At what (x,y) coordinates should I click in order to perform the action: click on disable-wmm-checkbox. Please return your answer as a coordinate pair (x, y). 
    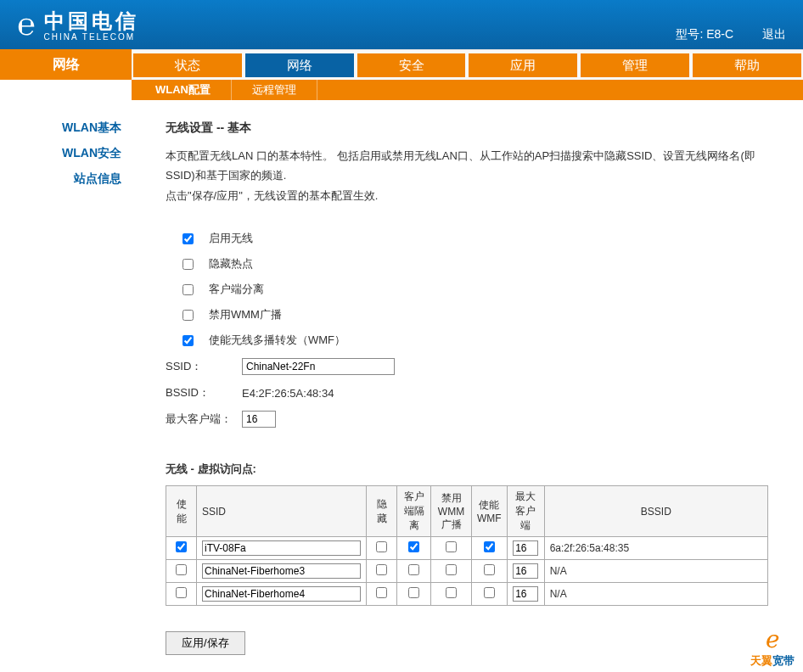
    Looking at the image, I should click on (188, 316).